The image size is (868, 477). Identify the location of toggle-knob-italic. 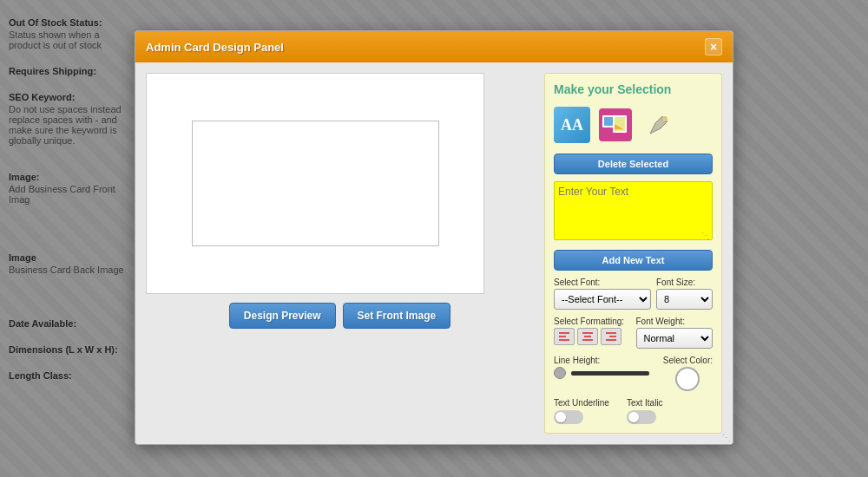
(634, 417).